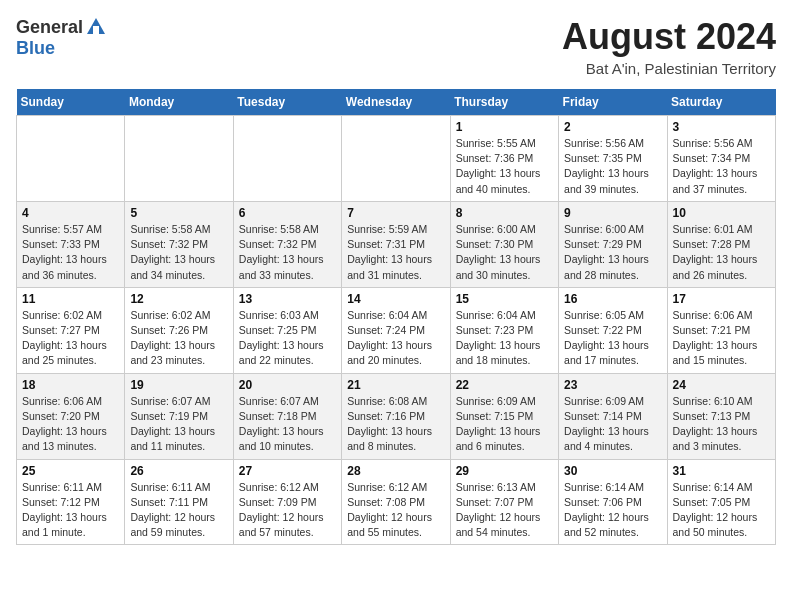 The height and width of the screenshot is (612, 792). I want to click on day-number: 17, so click(722, 299).